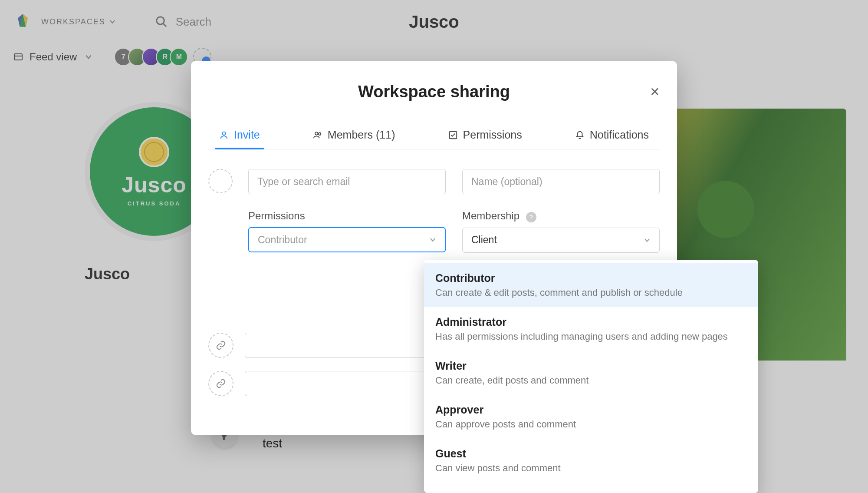 The width and height of the screenshot is (868, 493). I want to click on modal-tabs: Invite Members (11) Permissions Notifica…, so click(434, 135).